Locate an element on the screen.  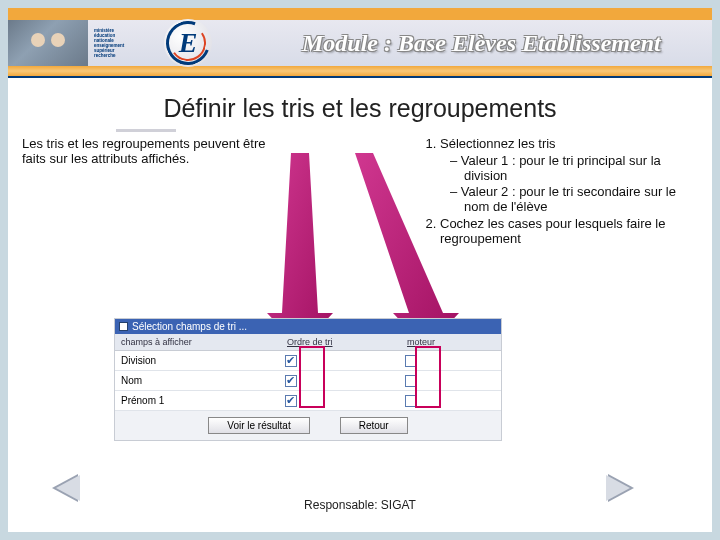
footer-text: Responsable: SIGAT is located at coordinates (360, 505).